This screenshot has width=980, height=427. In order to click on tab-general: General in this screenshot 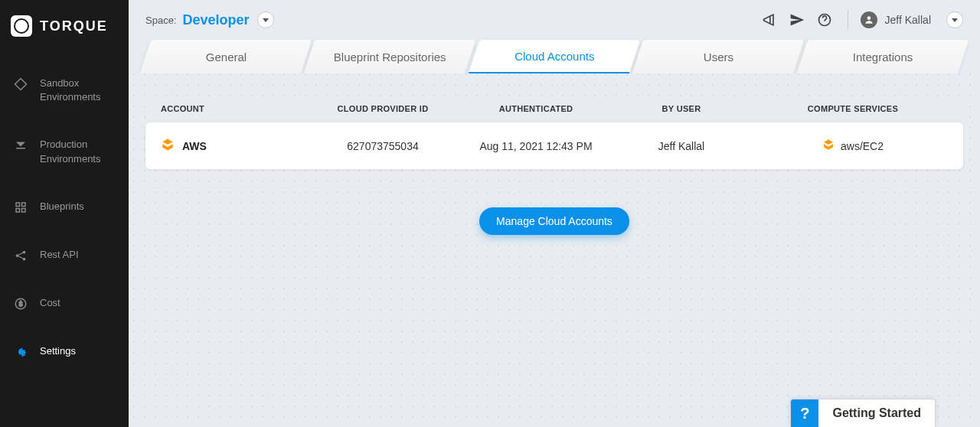, I will do `click(227, 57)`.